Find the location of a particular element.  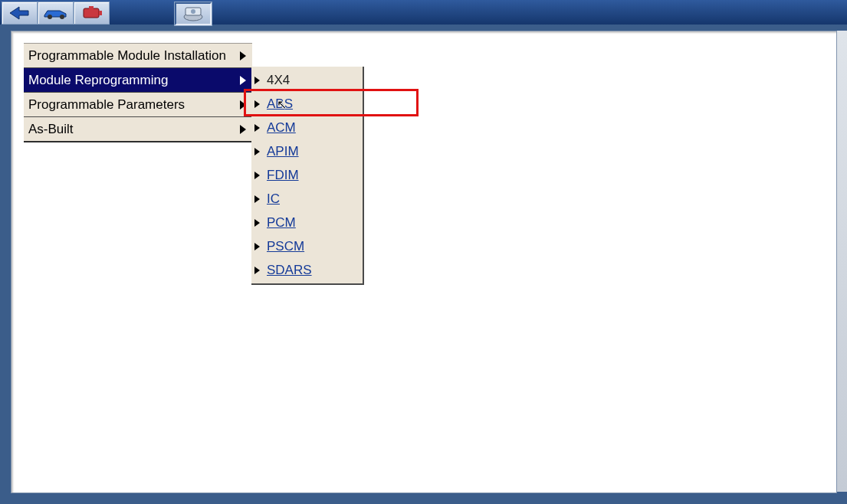

menu-item-pmi: Programmable Module Installation is located at coordinates (138, 56).